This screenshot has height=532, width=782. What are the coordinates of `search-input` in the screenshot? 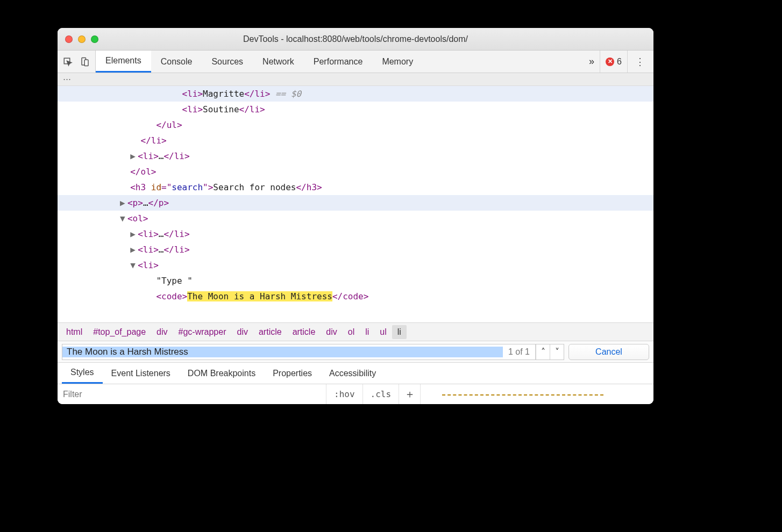 It's located at (283, 352).